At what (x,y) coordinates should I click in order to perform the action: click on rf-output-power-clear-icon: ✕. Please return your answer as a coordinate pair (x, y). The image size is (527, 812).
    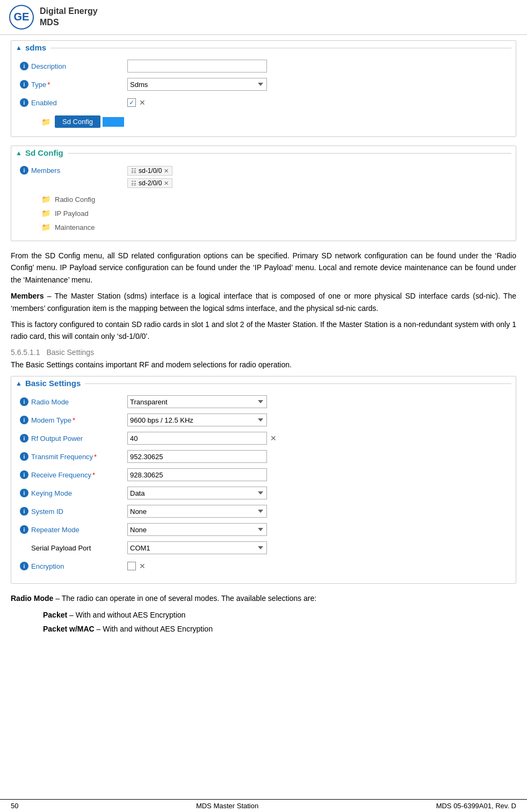
    Looking at the image, I should click on (273, 438).